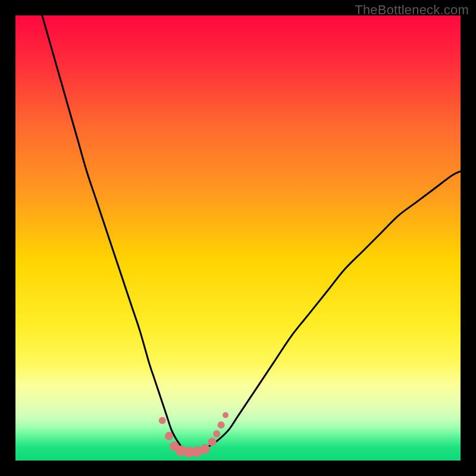  Describe the element at coordinates (412, 10) in the screenshot. I see `watermark-text: TheBottleneck.com` at that location.